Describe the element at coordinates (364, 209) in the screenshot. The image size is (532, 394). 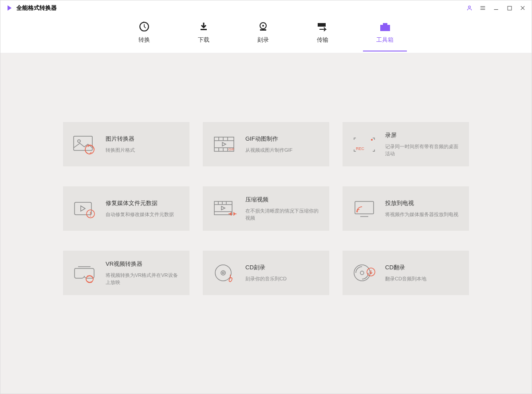
I see `cast-tv-icon` at that location.